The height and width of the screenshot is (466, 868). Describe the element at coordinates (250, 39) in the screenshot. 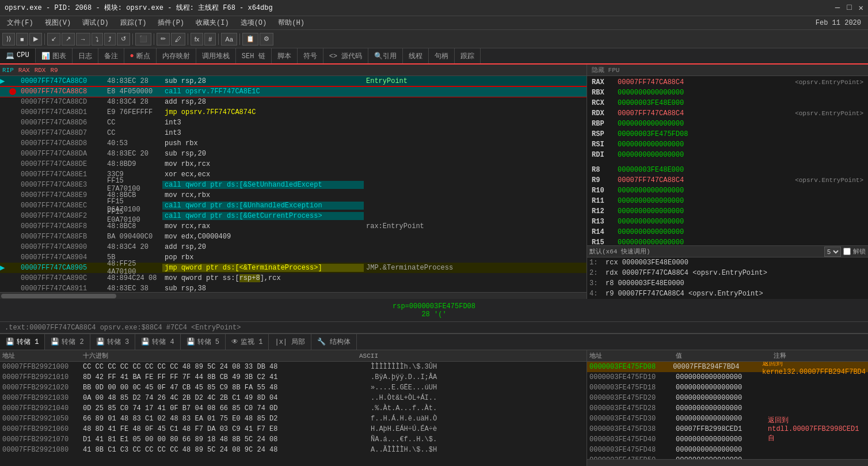

I see `toolbar-btn-log: 📋` at that location.